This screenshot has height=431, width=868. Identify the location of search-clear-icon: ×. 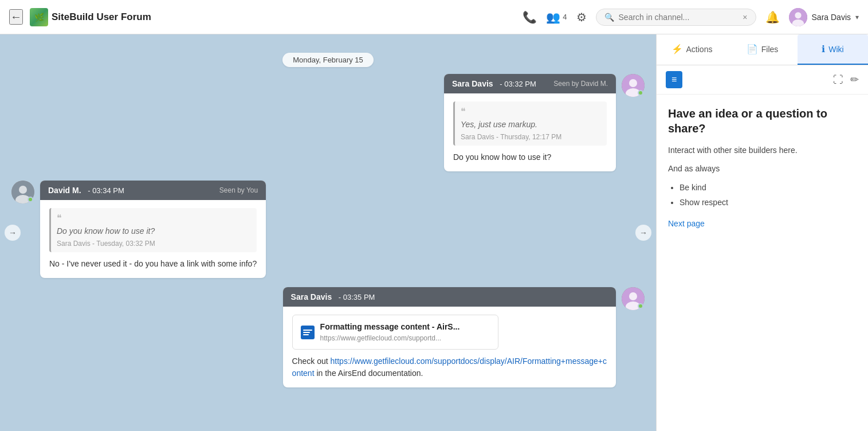
(745, 17).